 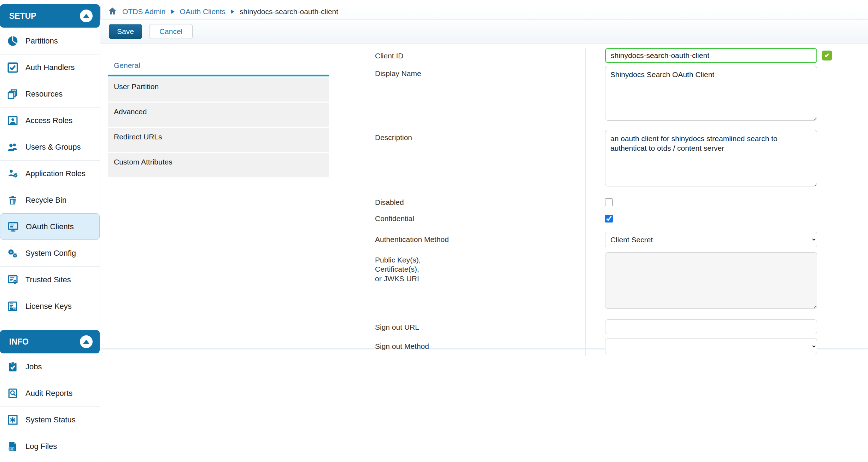 What do you see at coordinates (711, 239) in the screenshot?
I see `authentication-method-select: Client Secret` at bounding box center [711, 239].